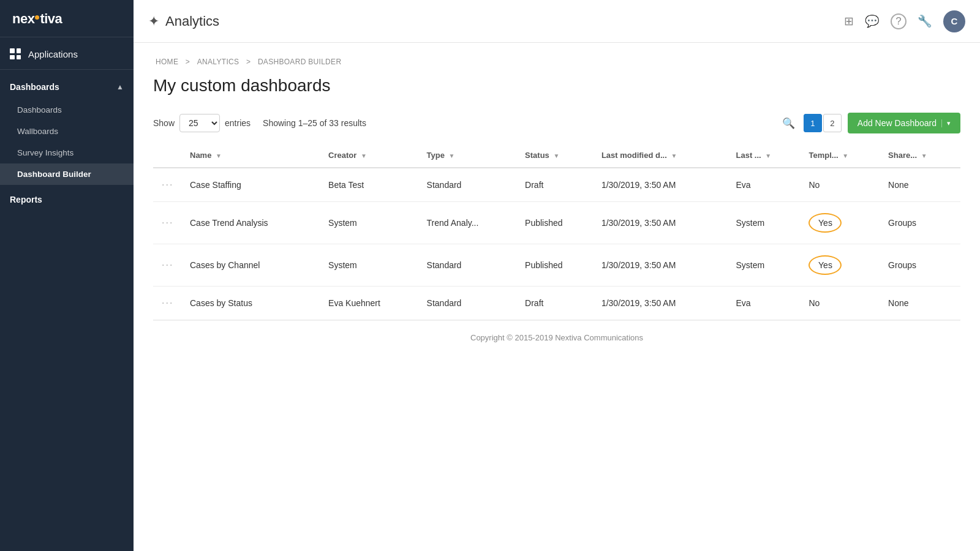  Describe the element at coordinates (954, 21) in the screenshot. I see `user-avatar: C` at that location.